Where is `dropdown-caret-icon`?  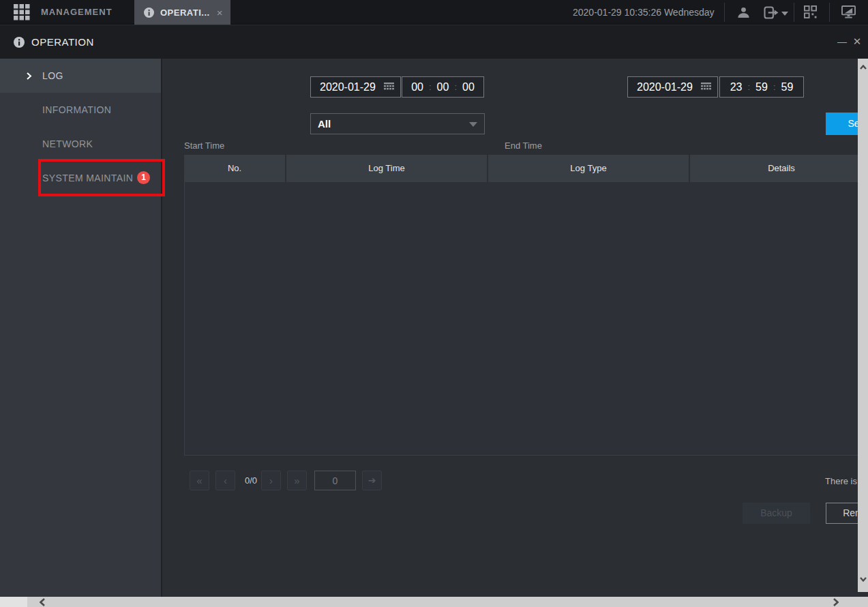
dropdown-caret-icon is located at coordinates (473, 124).